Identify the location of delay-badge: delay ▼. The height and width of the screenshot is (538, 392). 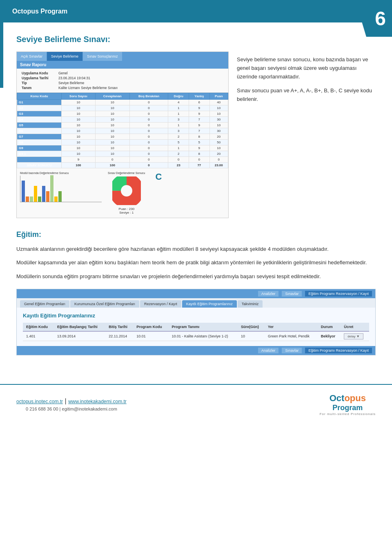
(354, 337).